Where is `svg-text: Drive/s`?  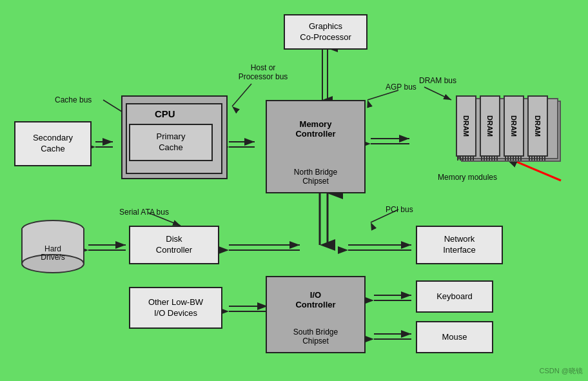
svg-text: Drive/s is located at coordinates (53, 257).